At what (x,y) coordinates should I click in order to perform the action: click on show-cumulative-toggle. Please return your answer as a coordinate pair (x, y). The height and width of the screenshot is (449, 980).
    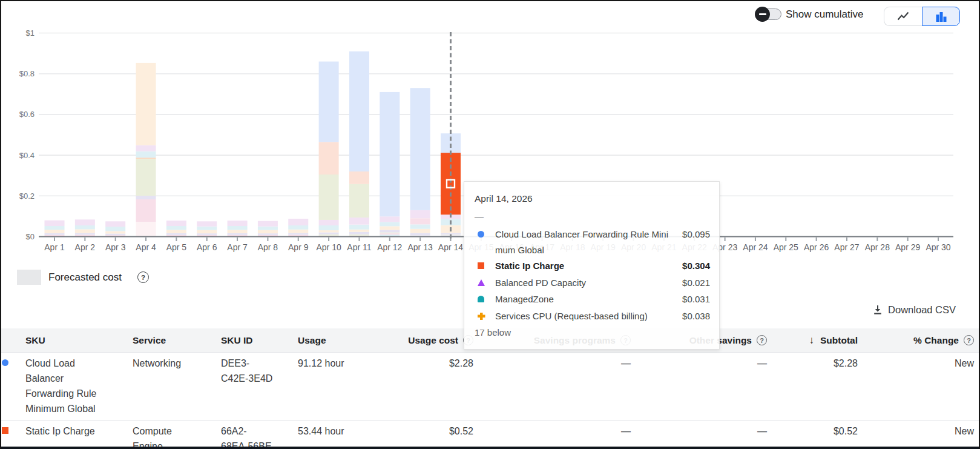
    Looking at the image, I should click on (770, 15).